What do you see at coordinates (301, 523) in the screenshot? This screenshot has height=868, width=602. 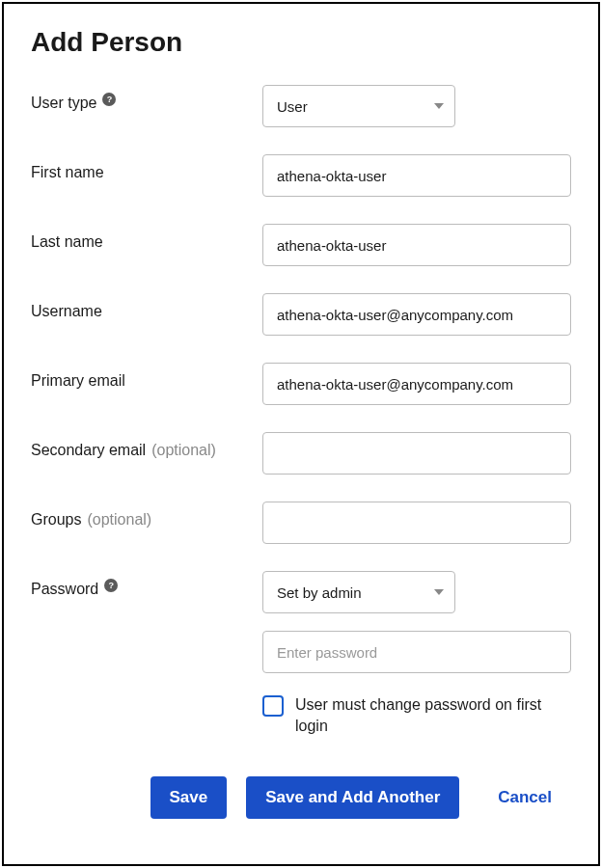 I see `groups-row: Groups (optional)` at bounding box center [301, 523].